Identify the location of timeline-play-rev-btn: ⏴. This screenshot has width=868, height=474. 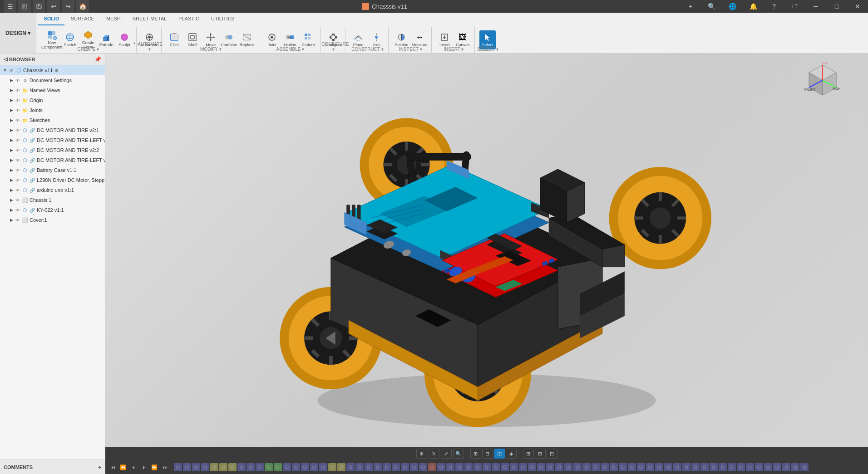
(133, 467).